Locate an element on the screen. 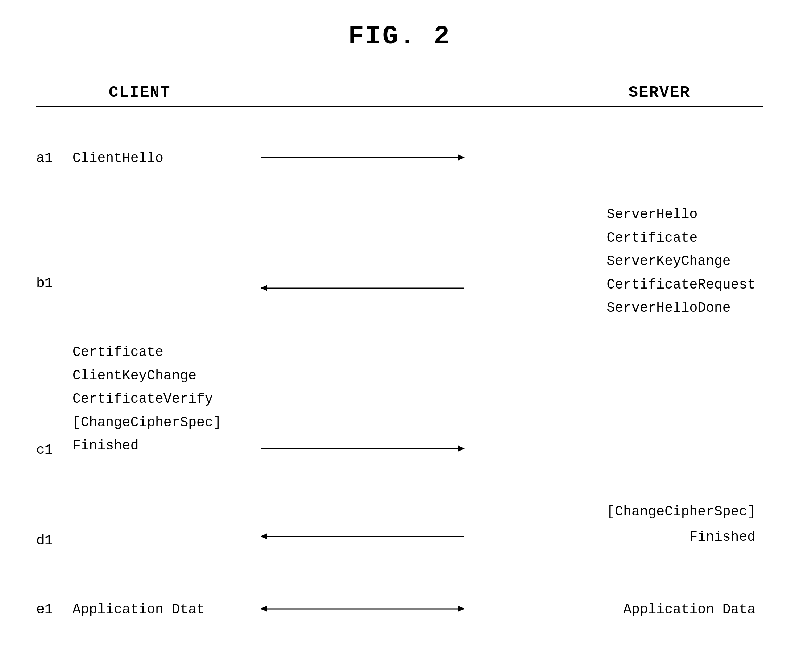  row-b1: b1 ServerHello Certificate ServerKeyChan… is located at coordinates (399, 258).